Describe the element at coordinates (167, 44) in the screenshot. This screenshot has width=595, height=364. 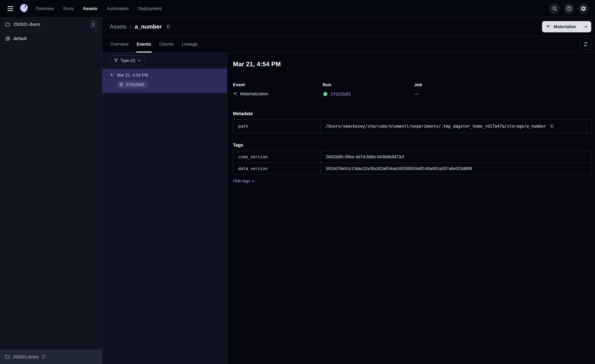
I see `tab-checks: Checks` at that location.